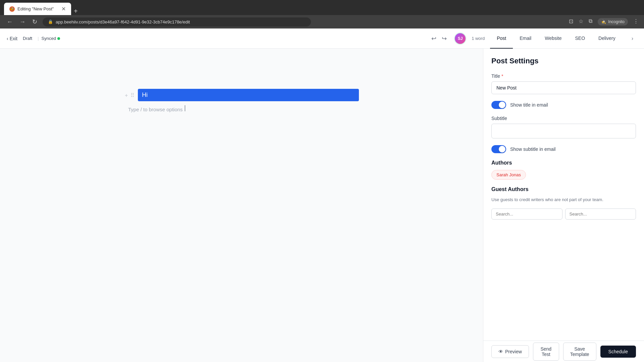 The image size is (644, 362). What do you see at coordinates (501, 352) in the screenshot?
I see `eye-icon: 👁` at bounding box center [501, 352].